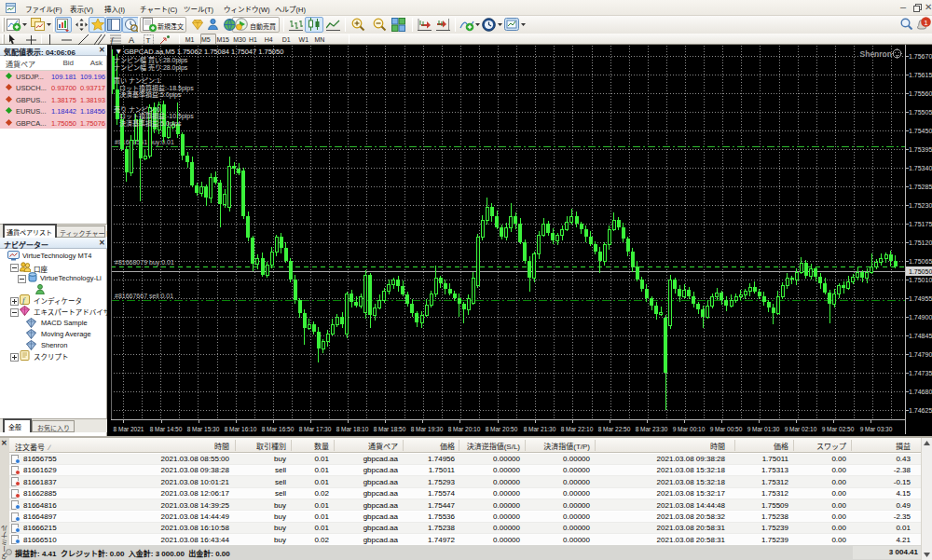  I want to click on svg-text: 8 Mar 2021, so click(129, 429).